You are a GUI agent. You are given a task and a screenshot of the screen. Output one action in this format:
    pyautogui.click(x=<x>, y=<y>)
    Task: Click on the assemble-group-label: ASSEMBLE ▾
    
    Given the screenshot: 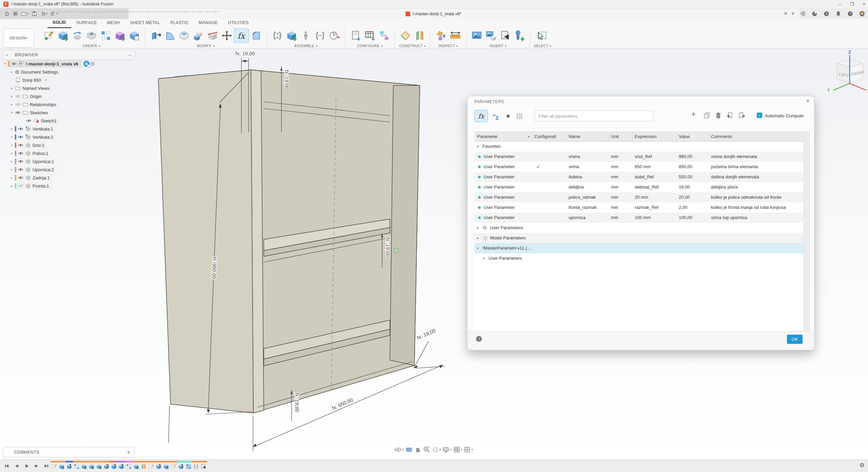 What is the action you would take?
    pyautogui.click(x=306, y=46)
    